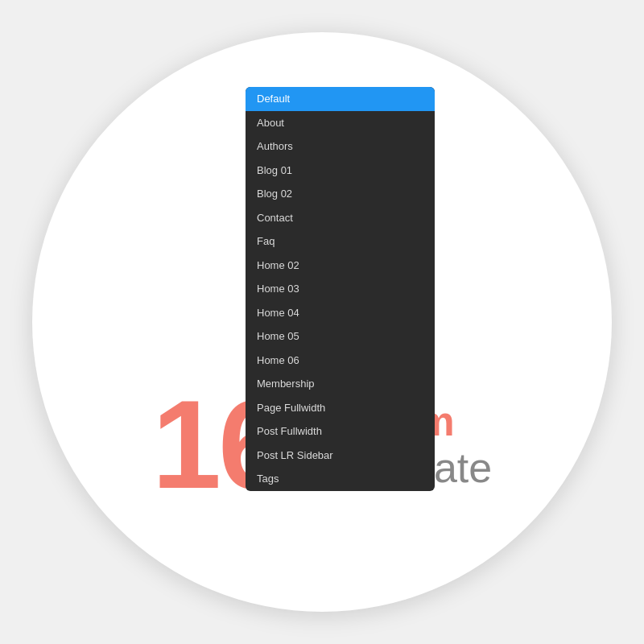 The height and width of the screenshot is (644, 644). Describe the element at coordinates (340, 242) in the screenshot. I see `dropdown-item: Faq` at that location.